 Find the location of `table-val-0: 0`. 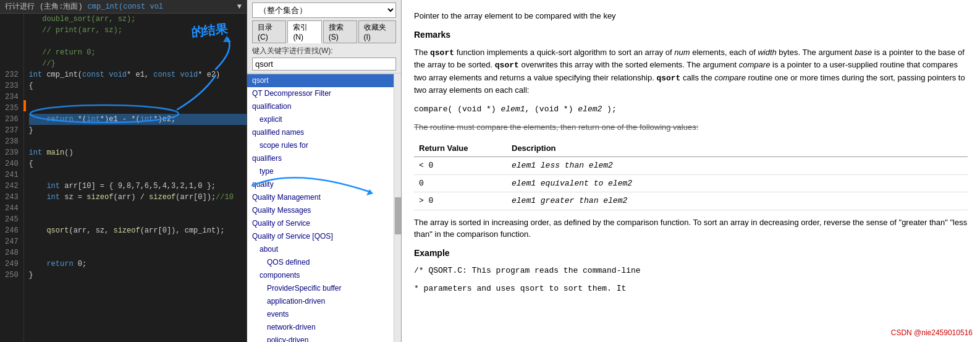

table-val-0: 0 is located at coordinates (460, 183).